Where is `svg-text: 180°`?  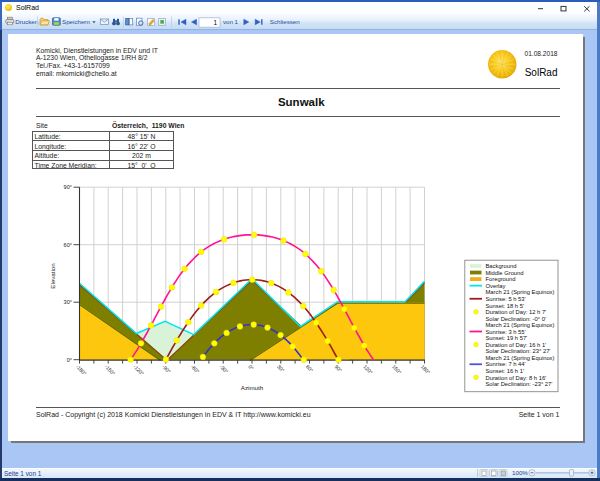
svg-text: 180° is located at coordinates (426, 369).